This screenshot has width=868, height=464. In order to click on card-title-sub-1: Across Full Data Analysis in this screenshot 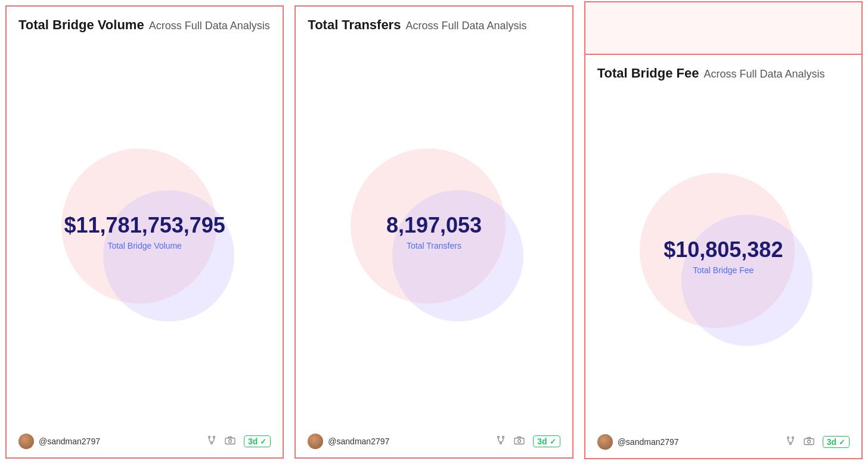, I will do `click(210, 26)`.